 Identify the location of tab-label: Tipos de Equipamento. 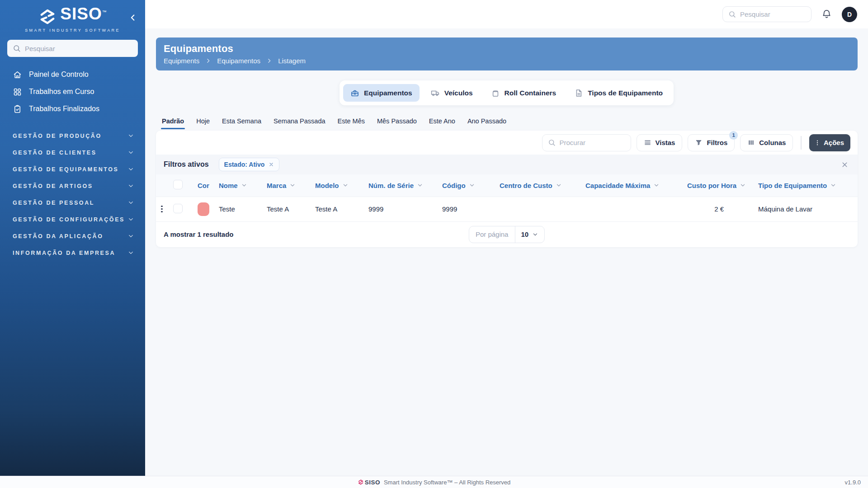
(625, 93).